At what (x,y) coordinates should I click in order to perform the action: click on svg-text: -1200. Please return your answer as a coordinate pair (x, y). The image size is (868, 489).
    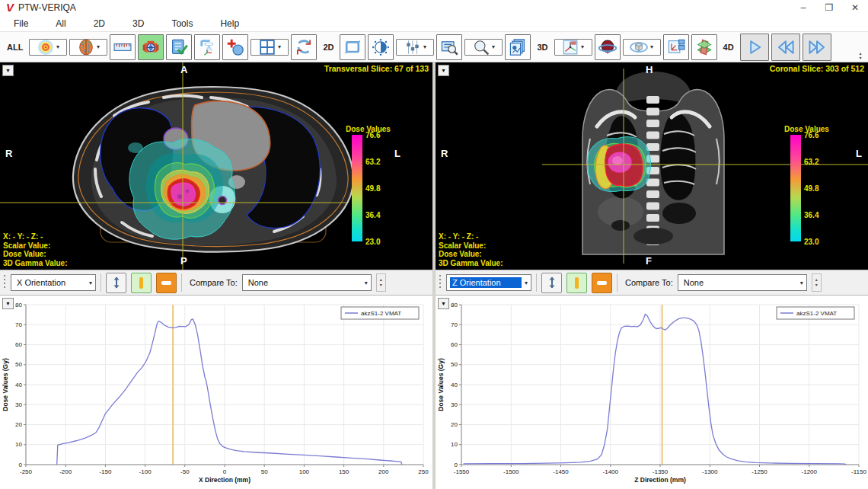
    Looking at the image, I should click on (810, 472).